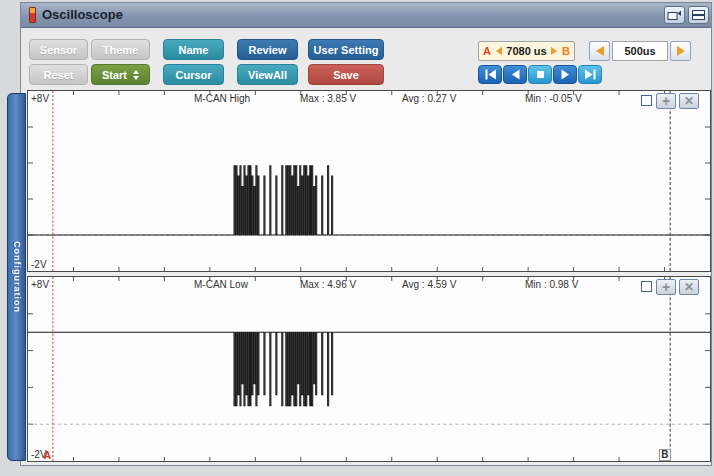  I want to click on left-arrow-icon, so click(600, 51).